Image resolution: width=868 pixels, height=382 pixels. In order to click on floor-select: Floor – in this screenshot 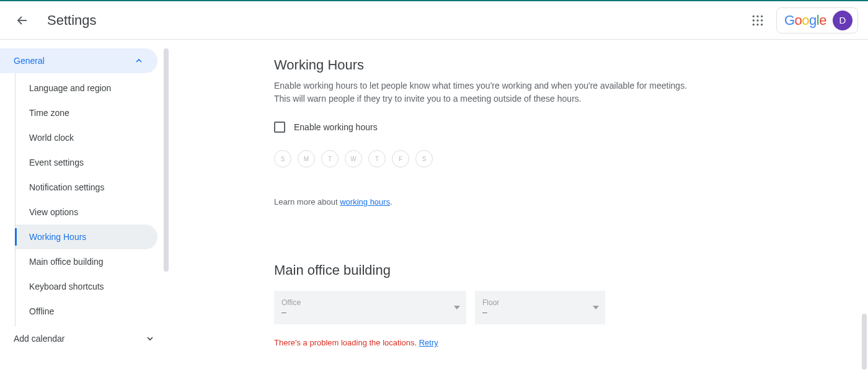, I will do `click(540, 308)`.